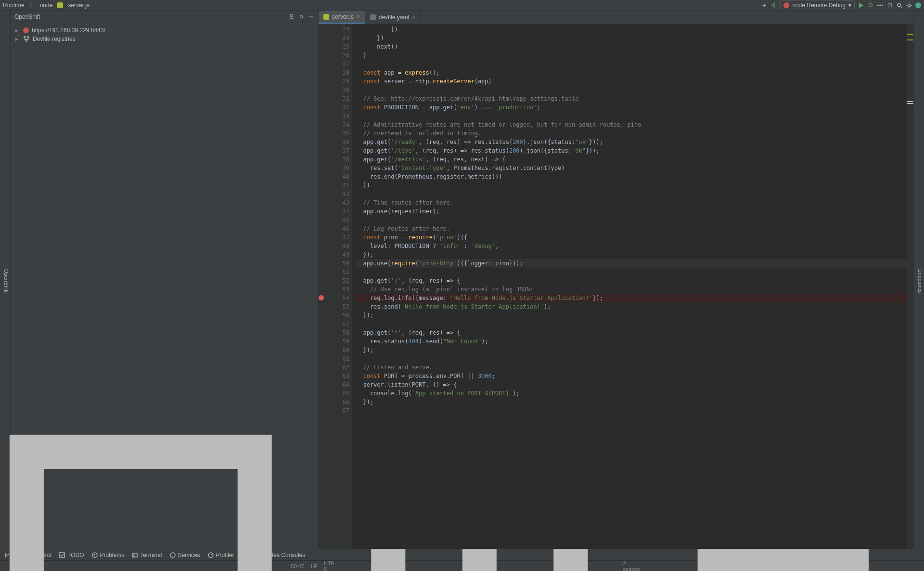 The image size is (924, 571). What do you see at coordinates (141, 500) in the screenshot?
I see `status-tool-icon` at bounding box center [141, 500].